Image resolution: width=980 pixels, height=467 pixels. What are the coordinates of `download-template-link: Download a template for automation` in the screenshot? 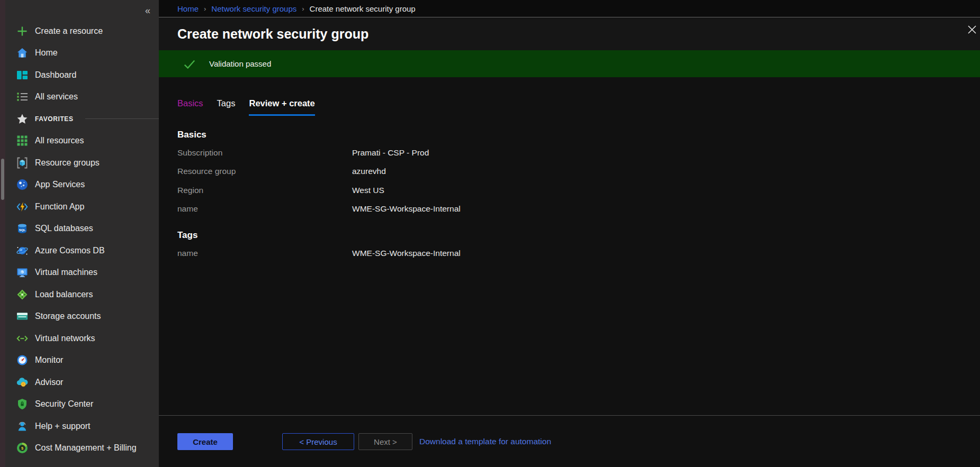 It's located at (485, 442).